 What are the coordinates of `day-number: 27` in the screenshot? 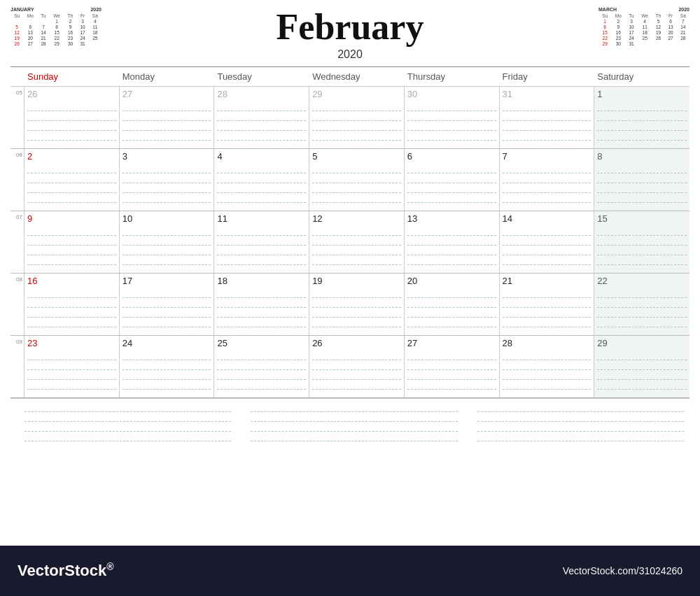 It's located at (452, 343).